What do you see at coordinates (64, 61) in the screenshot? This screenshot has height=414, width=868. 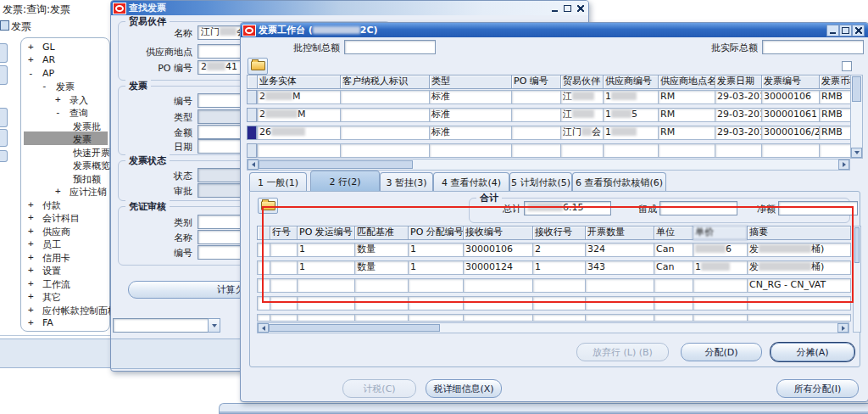 I see `tree-item-ar: +AR` at bounding box center [64, 61].